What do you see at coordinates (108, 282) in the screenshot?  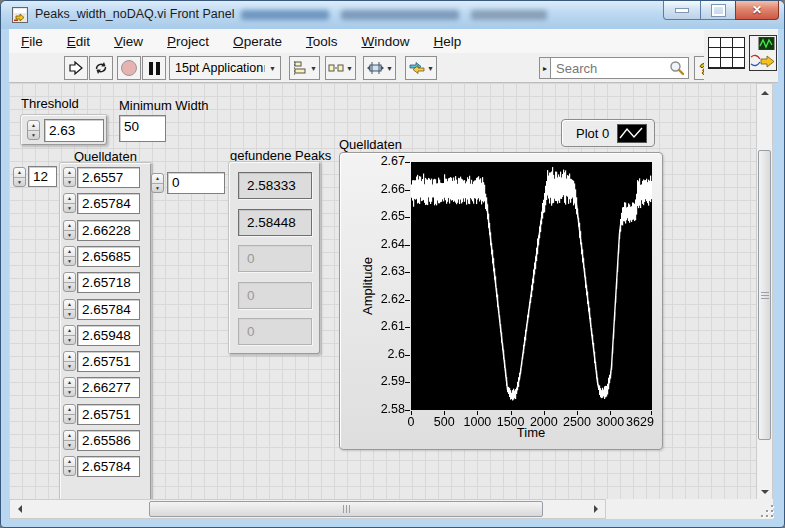 I see `quelldaten-element-value: 2.65718` at bounding box center [108, 282].